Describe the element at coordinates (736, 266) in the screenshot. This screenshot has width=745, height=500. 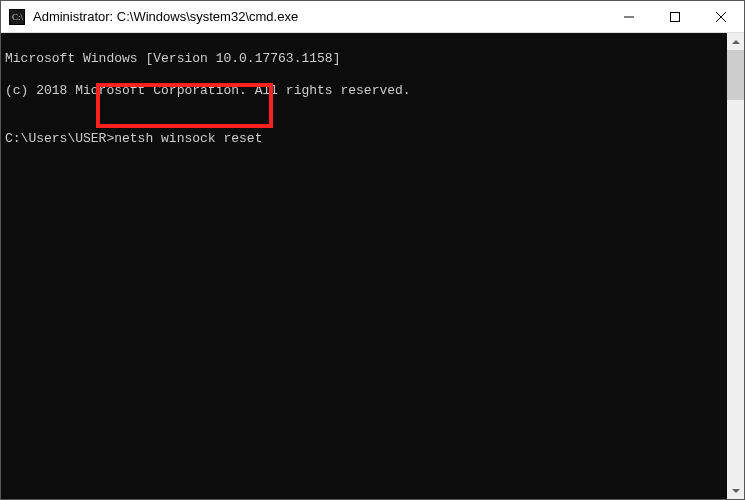
I see `scroll-track` at that location.